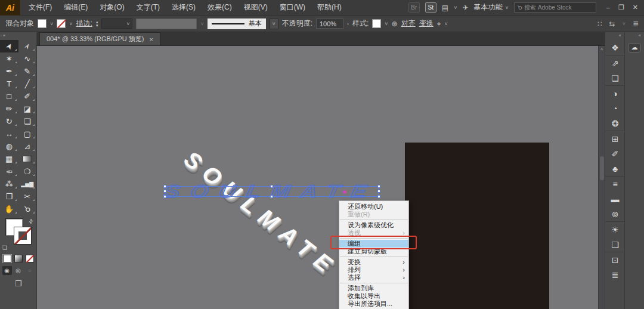 The height and width of the screenshot is (309, 644). I want to click on type-tool: T, so click(10, 84).